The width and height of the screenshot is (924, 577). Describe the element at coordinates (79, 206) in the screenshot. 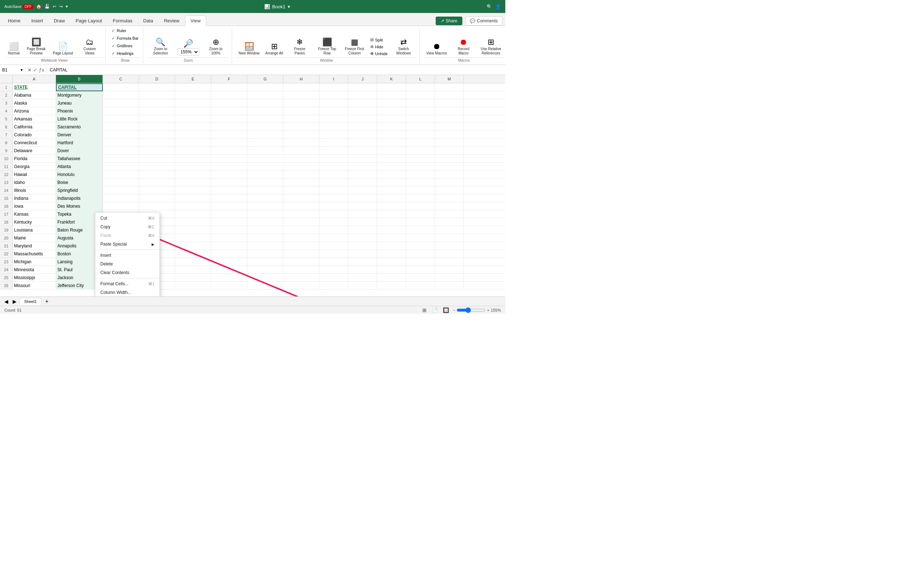

I see `cell-capital: Des Moines` at that location.